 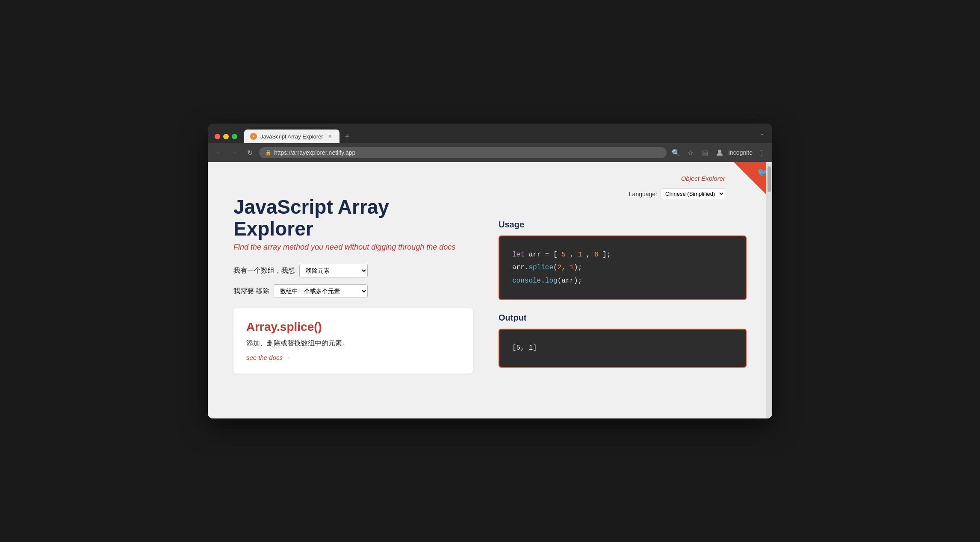 I want to click on more-menu-button: ⋮, so click(x=761, y=153).